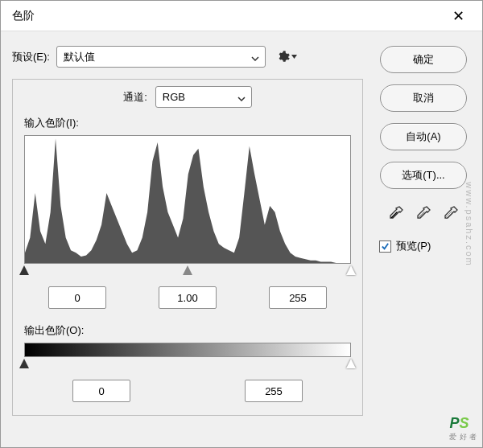  I want to click on preset-label: 预设(E):, so click(31, 57).